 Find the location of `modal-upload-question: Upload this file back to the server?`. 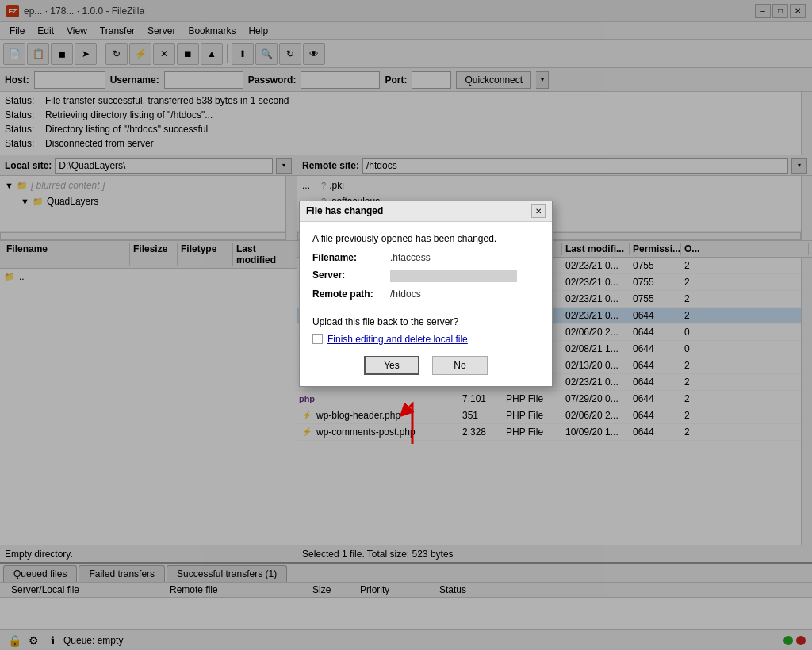

modal-upload-question: Upload this file back to the server? is located at coordinates (426, 322).